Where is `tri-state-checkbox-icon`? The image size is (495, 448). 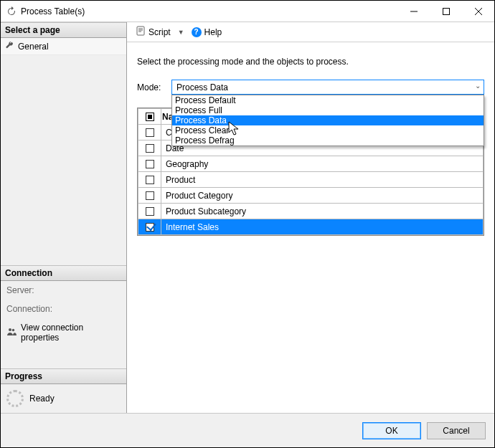
tri-state-checkbox-icon is located at coordinates (150, 117).